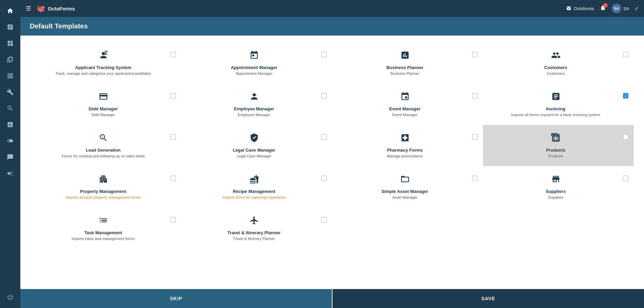  What do you see at coordinates (254, 109) in the screenshot?
I see `template-title-employee-manager: Employee Manager` at bounding box center [254, 109].